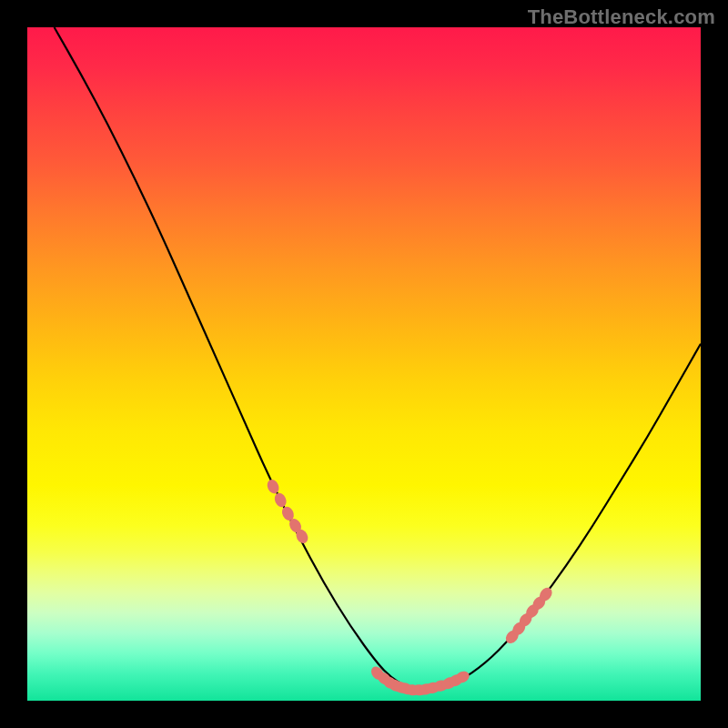 Image resolution: width=728 pixels, height=728 pixels. Describe the element at coordinates (410, 588) in the screenshot. I see `marker-group` at that location.